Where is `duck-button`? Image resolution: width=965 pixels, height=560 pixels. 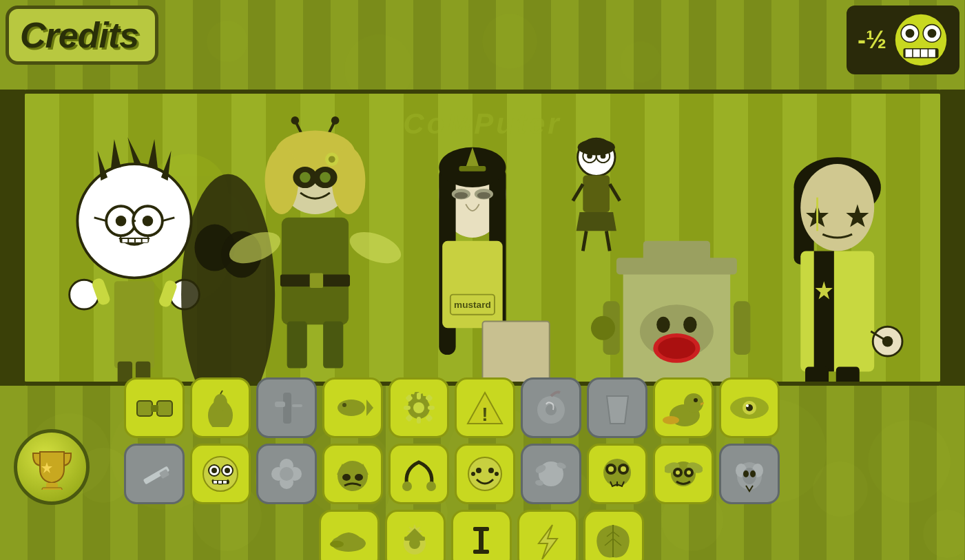
duck-button is located at coordinates (683, 408).